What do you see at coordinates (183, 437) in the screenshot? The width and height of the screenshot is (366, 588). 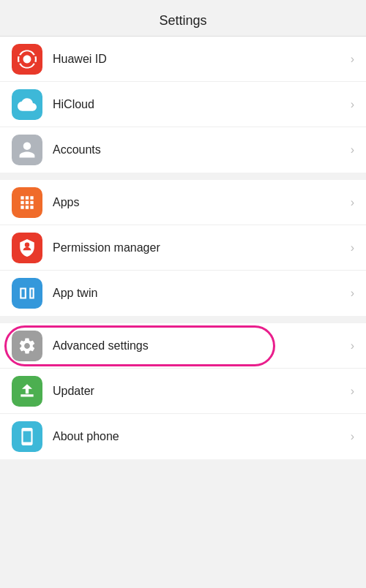 I see `settings-item-about-phone: About phone ›` at bounding box center [183, 437].